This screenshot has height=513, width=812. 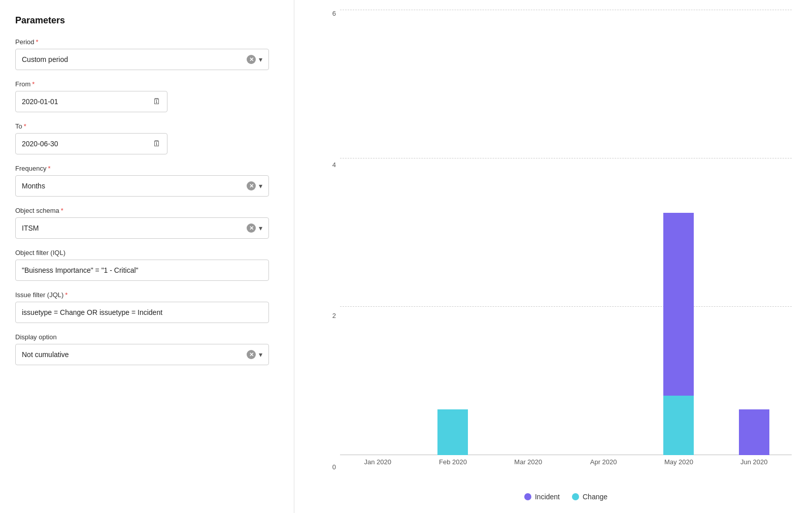 What do you see at coordinates (327, 13) in the screenshot?
I see `y-axis-label: 6` at bounding box center [327, 13].